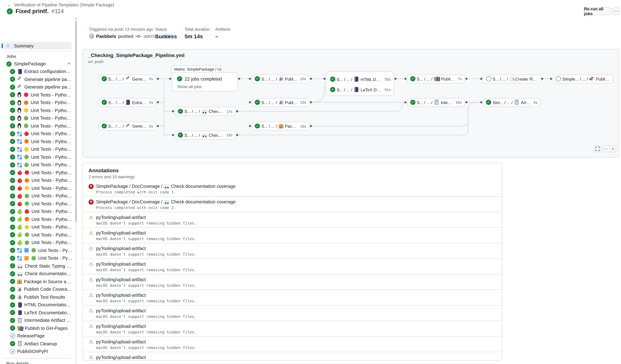 This screenshot has height=364, width=621. What do you see at coordinates (360, 79) in the screenshot?
I see `pipeline-node: S... / ... /HTML Docume...55s` at bounding box center [360, 79].